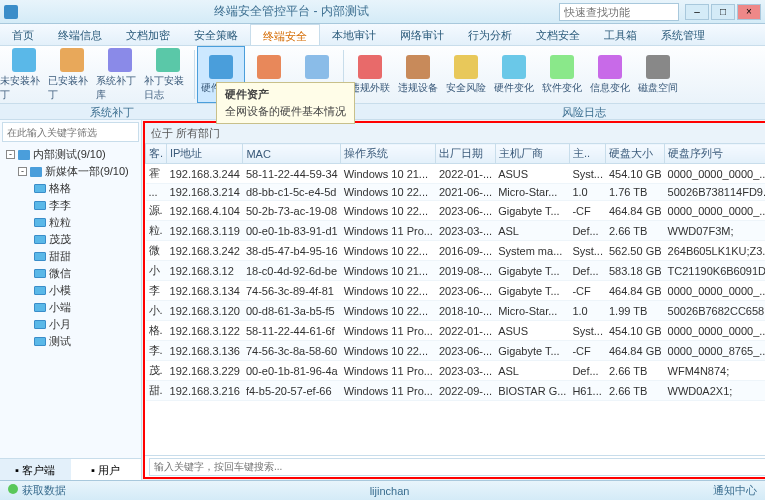 Image resolution: width=765 pixels, height=500 pixels. What do you see at coordinates (749, 12) in the screenshot?
I see `close-button: ×` at bounding box center [749, 12].